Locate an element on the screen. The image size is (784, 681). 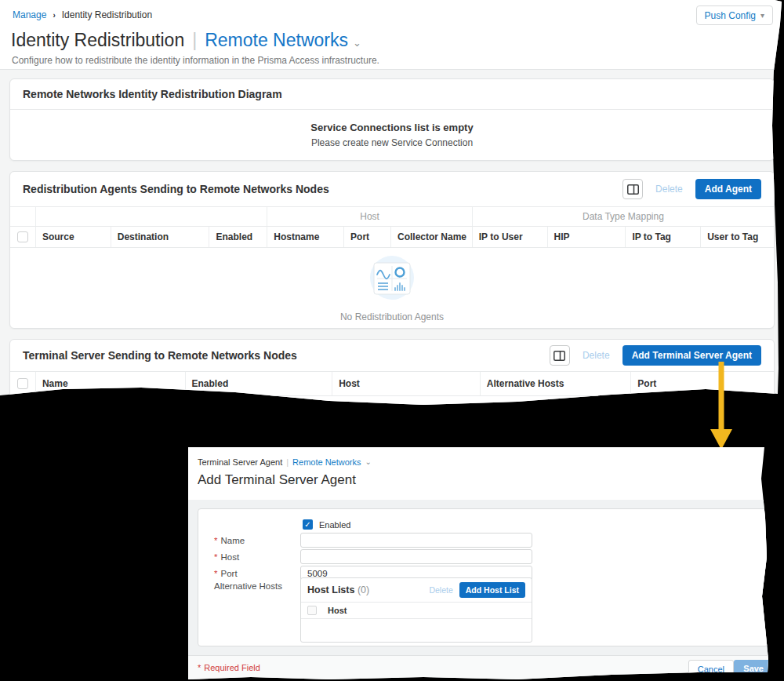
col-alternative-hosts: Alternative Hosts is located at coordinates (555, 384).